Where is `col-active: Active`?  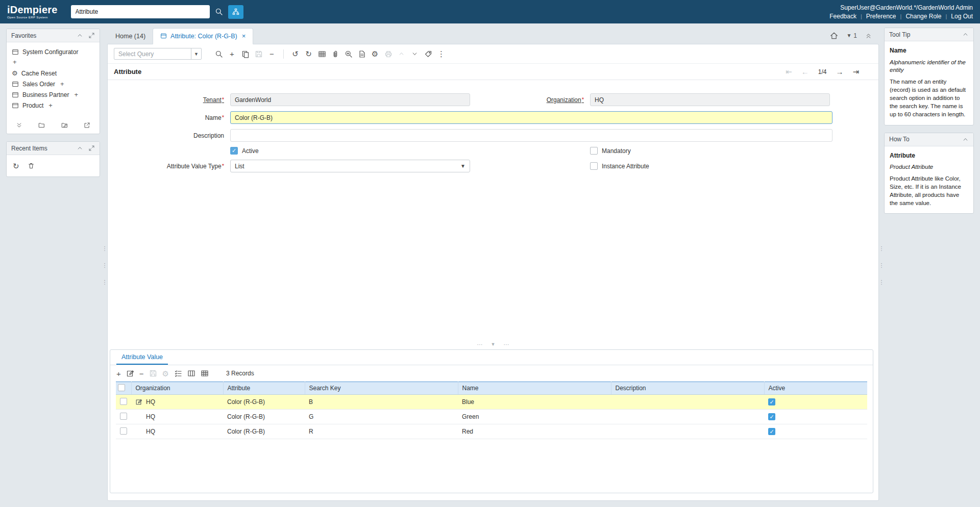
col-active: Active is located at coordinates (816, 389).